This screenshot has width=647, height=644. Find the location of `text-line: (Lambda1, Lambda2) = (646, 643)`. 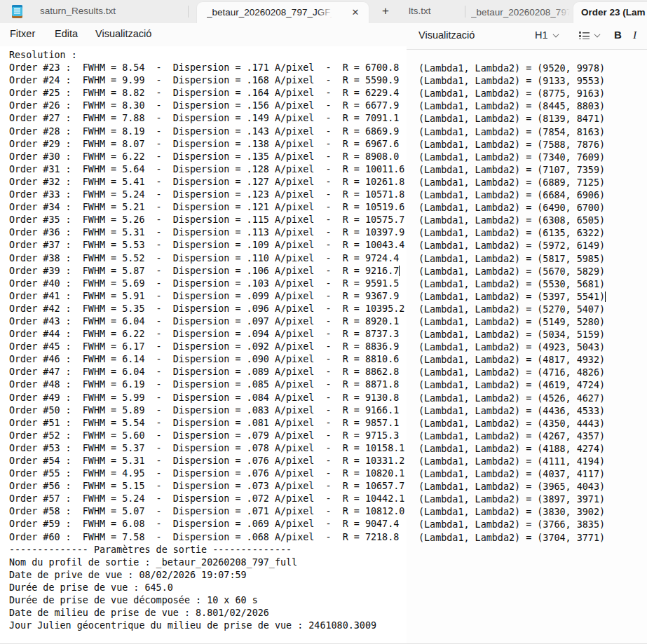

text-line: (Lambda1, Lambda2) = (646, 643) is located at coordinates (512, 525).